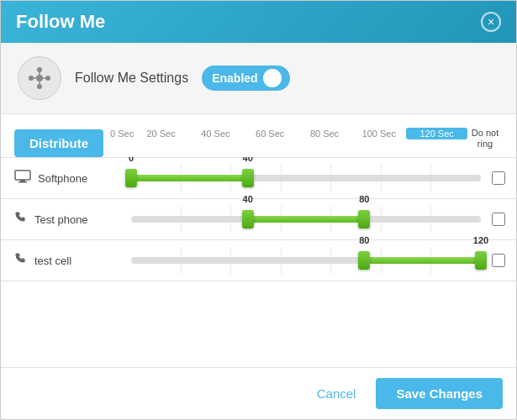 This screenshot has height=420, width=517. What do you see at coordinates (271, 134) in the screenshot?
I see `time-tick: 60 Sec` at bounding box center [271, 134].